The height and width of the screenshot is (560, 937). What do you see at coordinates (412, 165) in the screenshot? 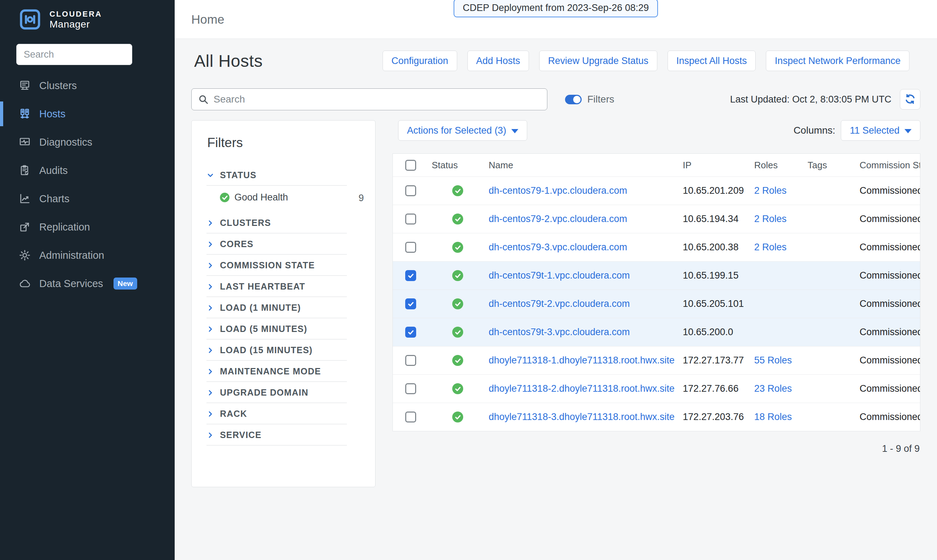
I see `header-checkbox-cell` at bounding box center [412, 165].